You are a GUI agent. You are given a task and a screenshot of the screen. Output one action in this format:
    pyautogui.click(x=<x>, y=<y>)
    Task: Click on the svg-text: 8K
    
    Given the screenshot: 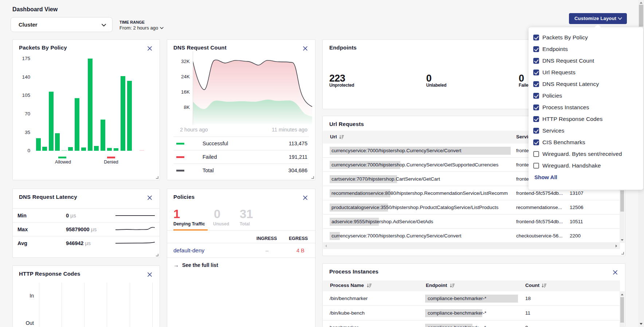 What is the action you would take?
    pyautogui.click(x=186, y=107)
    